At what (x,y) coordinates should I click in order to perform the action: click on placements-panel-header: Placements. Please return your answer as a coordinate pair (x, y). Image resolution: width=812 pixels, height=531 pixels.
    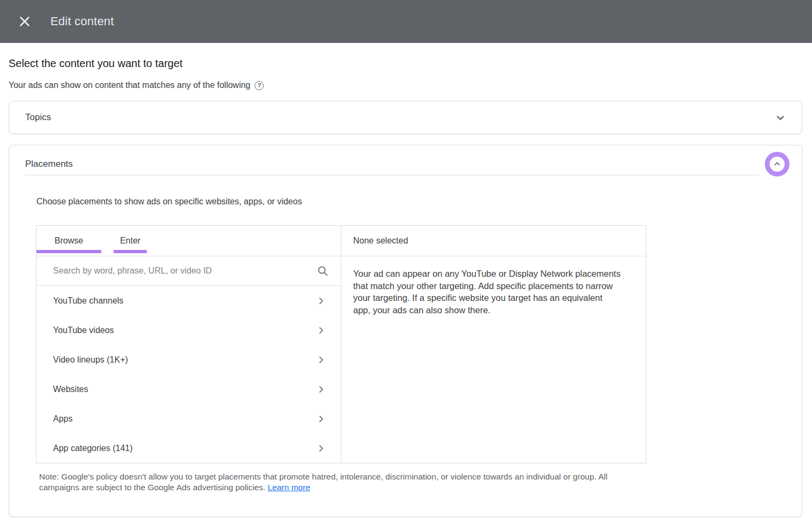
    Looking at the image, I should click on (405, 158).